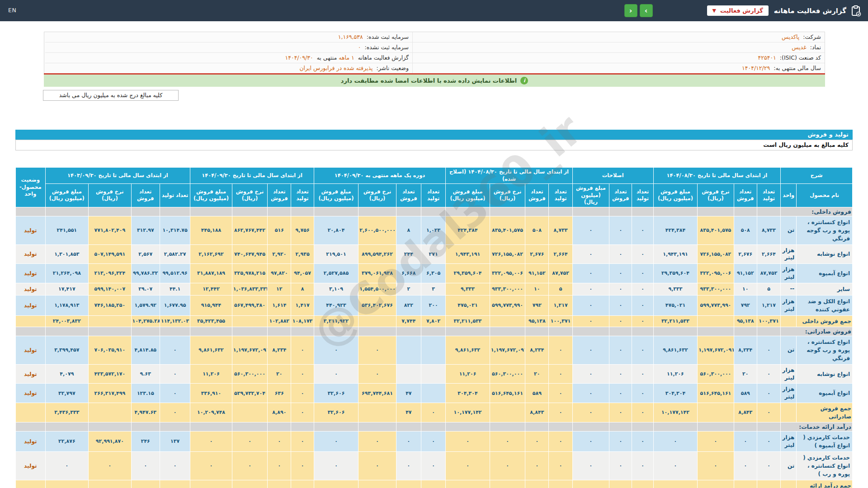  What do you see at coordinates (631, 11) in the screenshot?
I see `previous-report-button: ‹` at bounding box center [631, 11].